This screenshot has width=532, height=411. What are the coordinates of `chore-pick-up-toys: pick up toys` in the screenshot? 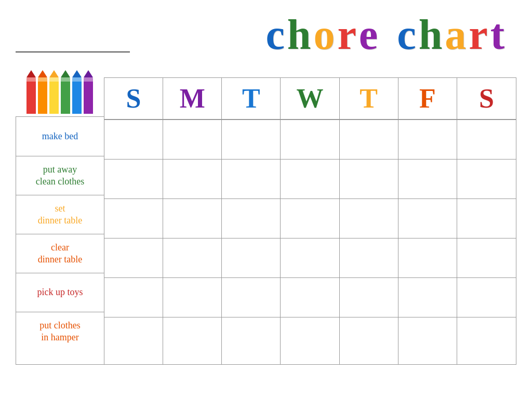 It's located at (60, 292).